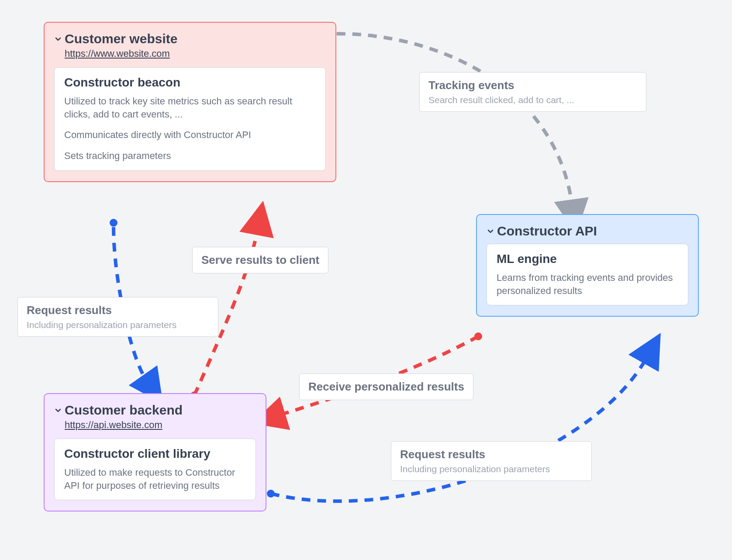 Image resolution: width=732 pixels, height=560 pixels. Describe the element at coordinates (190, 83) in the screenshot. I see `card-title: Constructor beacon` at that location.